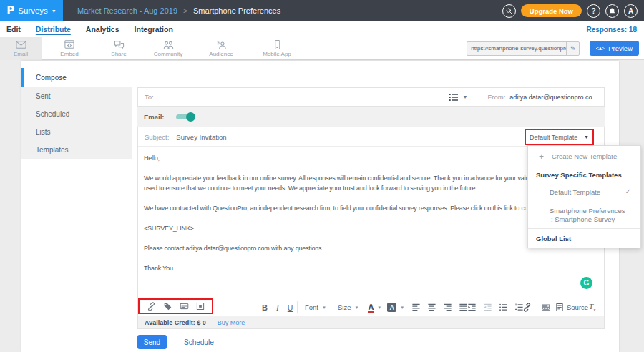 The height and width of the screenshot is (352, 644). I want to click on insert-tag-button, so click(167, 306).